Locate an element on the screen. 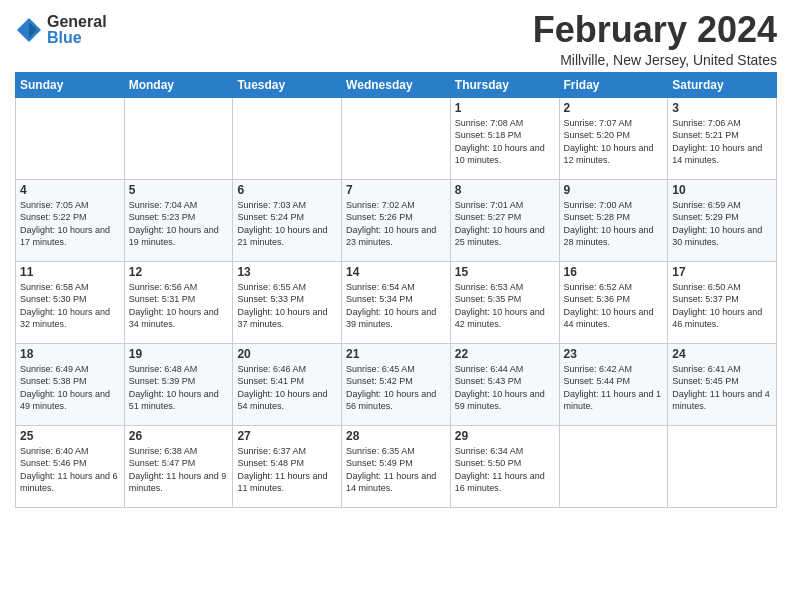  day-number: 25 is located at coordinates (70, 436).